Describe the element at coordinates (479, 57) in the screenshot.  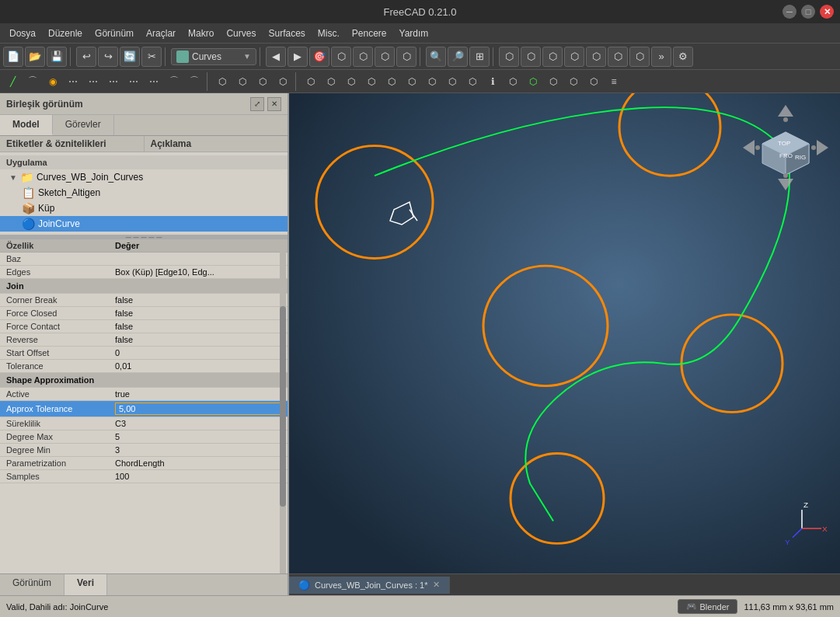
I see `zoom-all: ⊞` at that location.